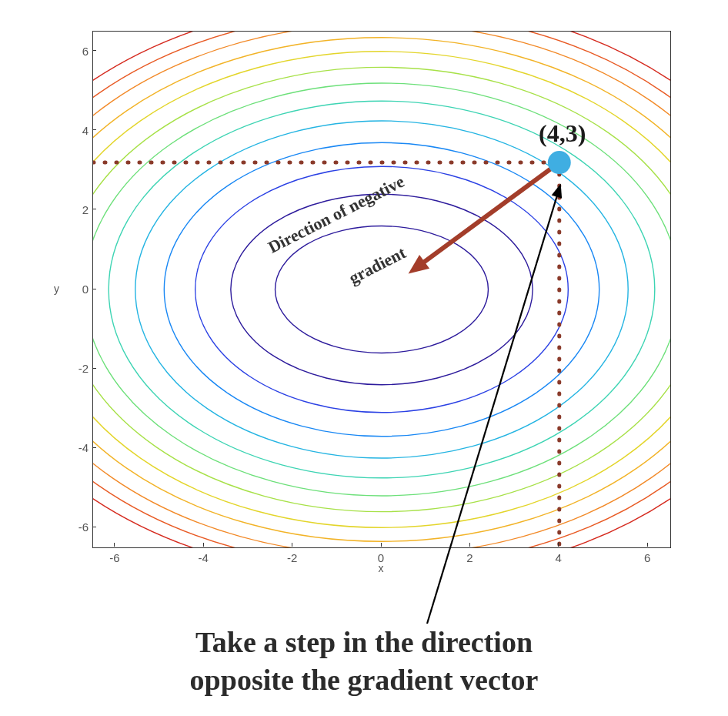  What do you see at coordinates (469, 557) in the screenshot?
I see `x-tick-label: 2` at bounding box center [469, 557].